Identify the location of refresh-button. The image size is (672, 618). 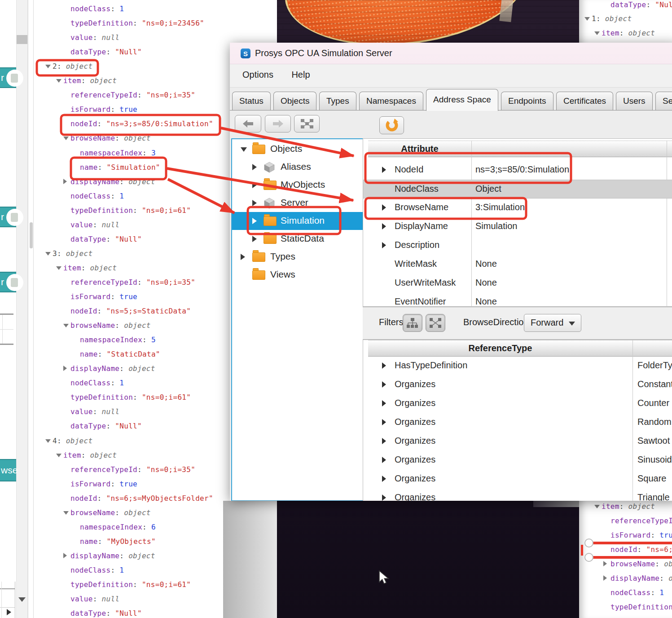
(391, 125).